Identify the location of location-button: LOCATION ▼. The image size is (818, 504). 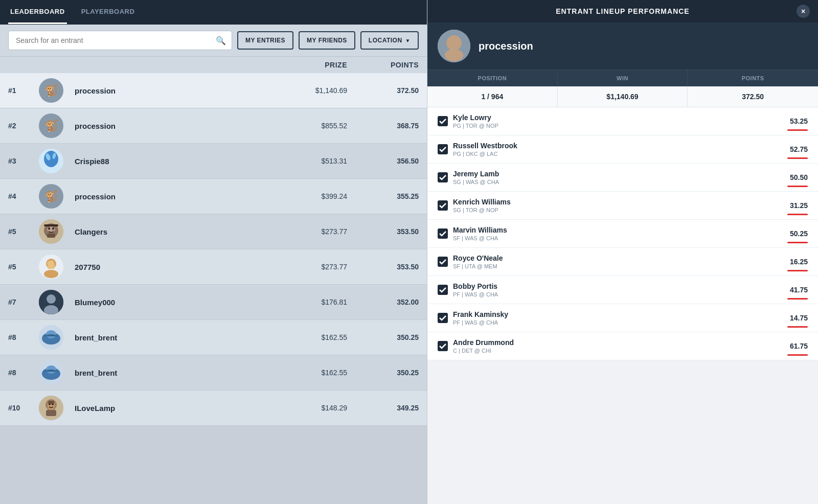
(390, 40).